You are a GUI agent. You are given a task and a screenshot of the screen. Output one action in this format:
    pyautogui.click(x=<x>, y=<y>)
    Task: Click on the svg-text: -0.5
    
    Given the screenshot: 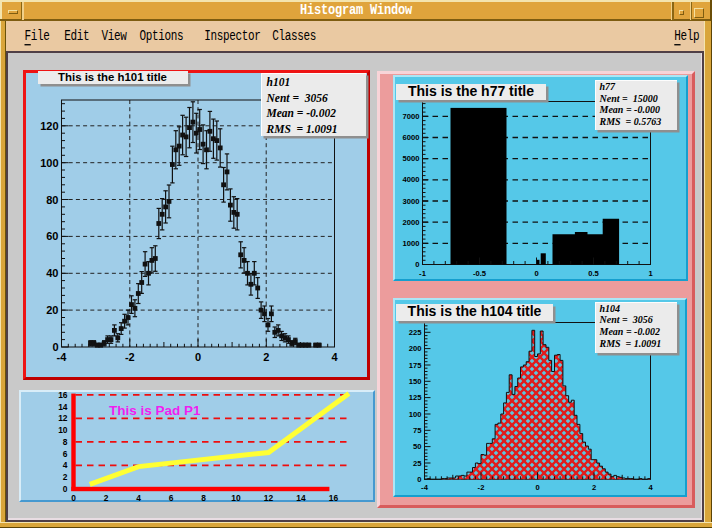 What is the action you would take?
    pyautogui.click(x=479, y=272)
    